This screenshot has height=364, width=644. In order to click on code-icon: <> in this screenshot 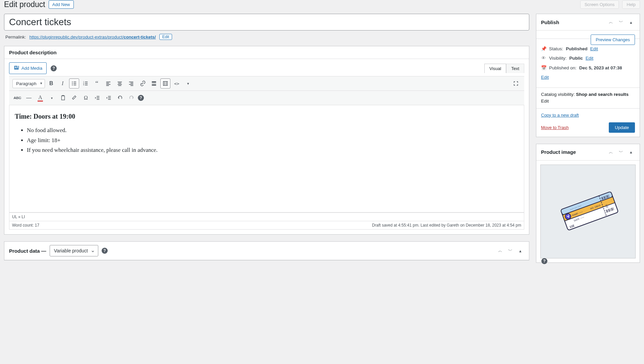, I will do `click(177, 83)`.